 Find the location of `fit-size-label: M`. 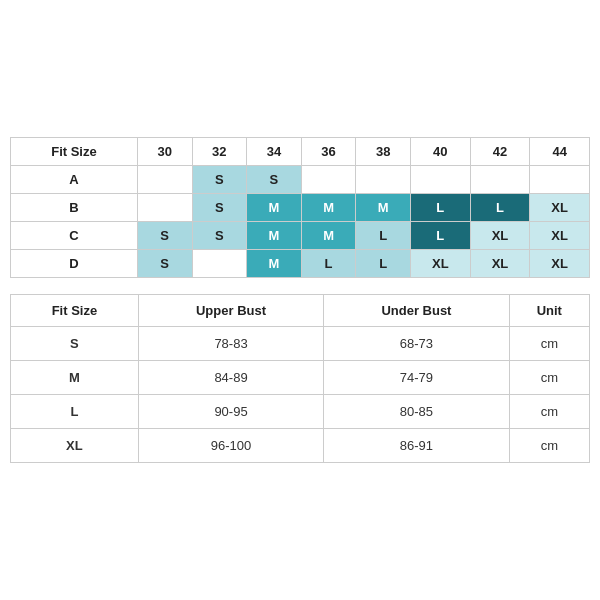

fit-size-label: M is located at coordinates (75, 378).